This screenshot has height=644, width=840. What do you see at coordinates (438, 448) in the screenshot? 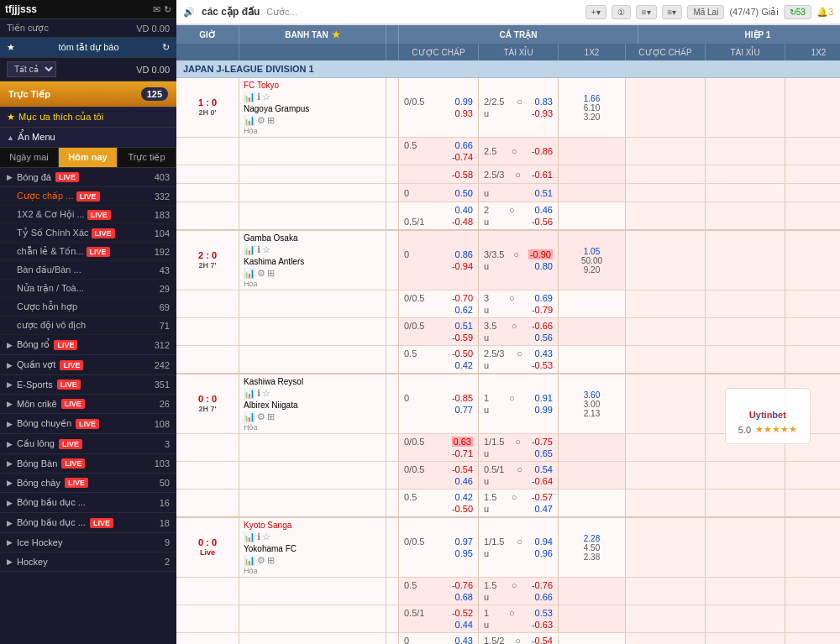
I see `handicap-m3r2: 0/0.5 0.63 -0.71` at bounding box center [438, 448].